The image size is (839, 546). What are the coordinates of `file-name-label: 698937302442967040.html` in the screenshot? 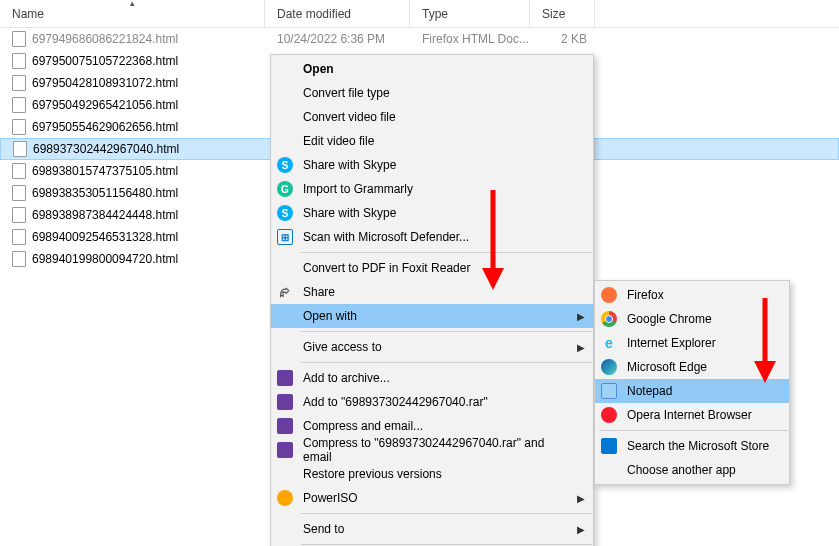 It's located at (106, 149).